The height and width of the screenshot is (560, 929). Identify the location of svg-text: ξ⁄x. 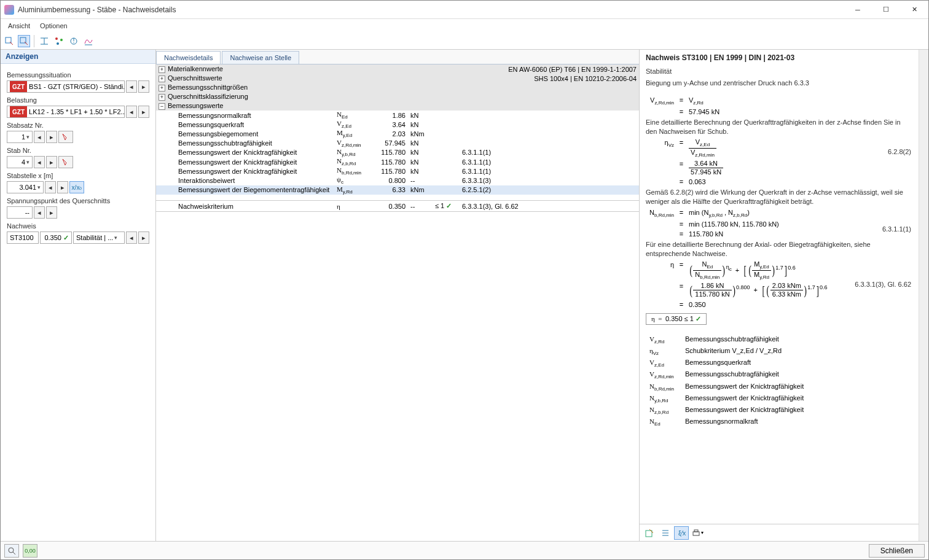
(682, 533).